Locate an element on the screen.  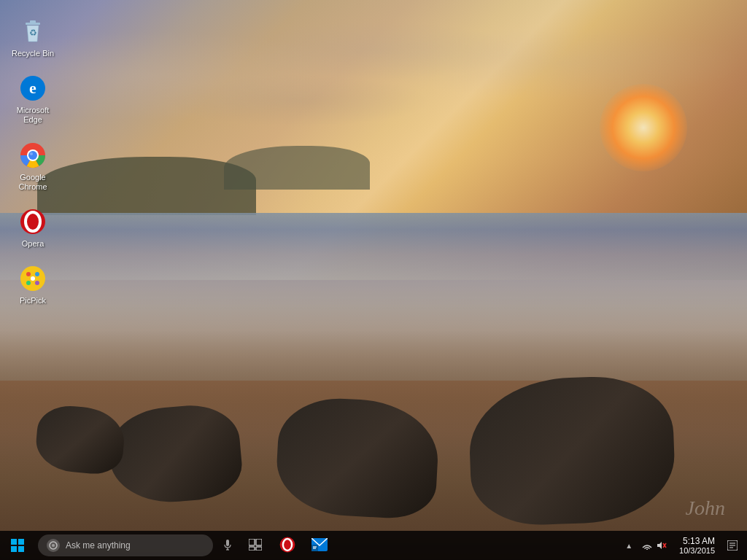
edge-image: e is located at coordinates (33, 88).